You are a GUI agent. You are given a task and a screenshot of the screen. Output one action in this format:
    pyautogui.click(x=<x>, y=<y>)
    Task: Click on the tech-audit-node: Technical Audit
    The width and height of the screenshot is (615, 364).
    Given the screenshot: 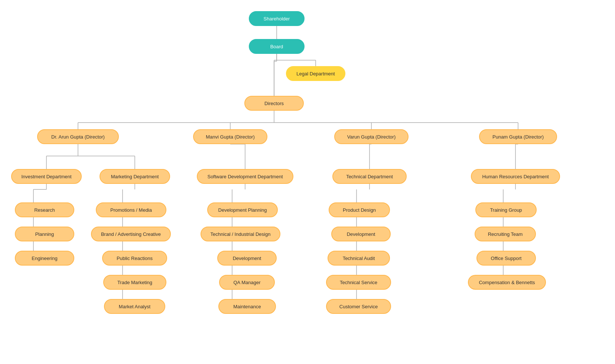 What is the action you would take?
    pyautogui.click(x=359, y=258)
    